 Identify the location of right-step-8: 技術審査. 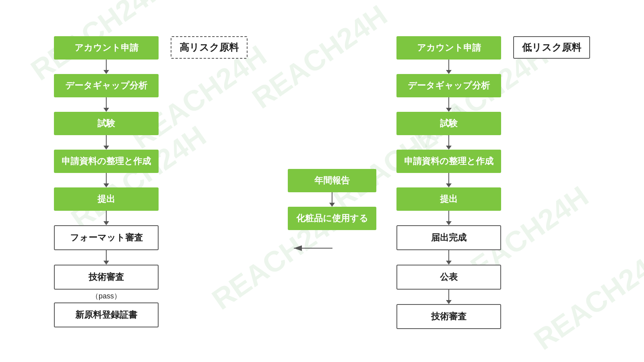
(449, 317).